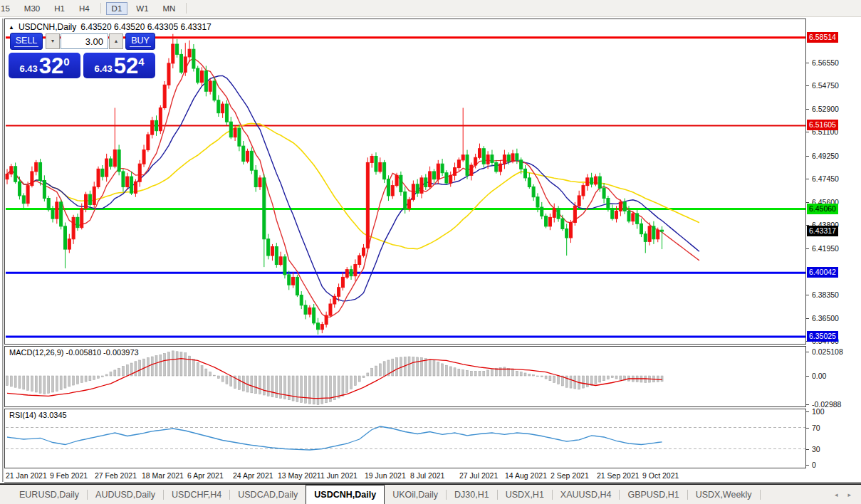 The image size is (861, 504). What do you see at coordinates (140, 41) in the screenshot?
I see `buy-button: BUY` at bounding box center [140, 41].